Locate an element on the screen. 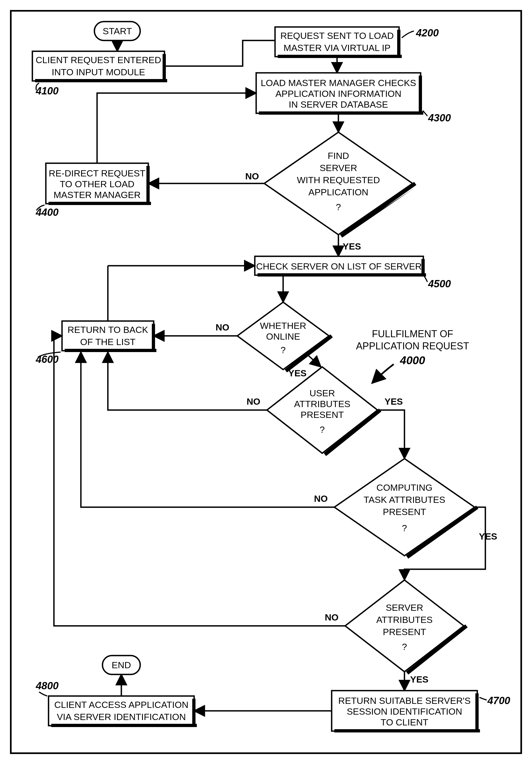 The image size is (532, 764). ref-4200: 4200 is located at coordinates (427, 33).